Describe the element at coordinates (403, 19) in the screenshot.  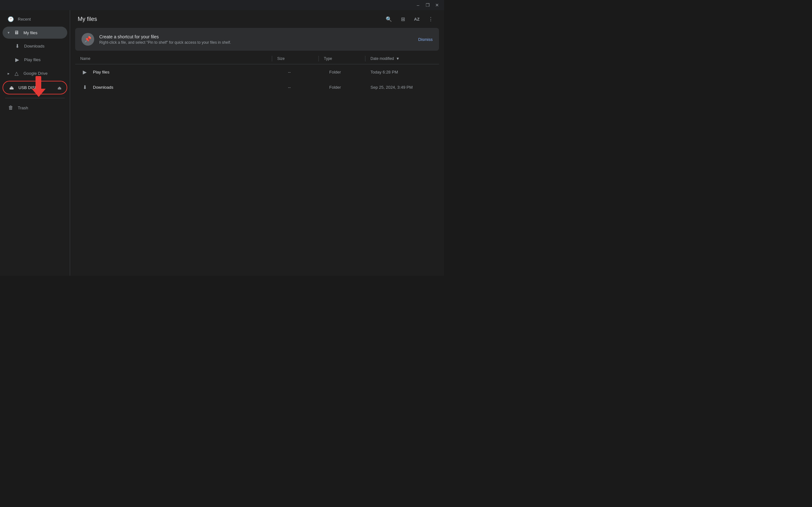
I see `grid-icon: ⊞` at that location.